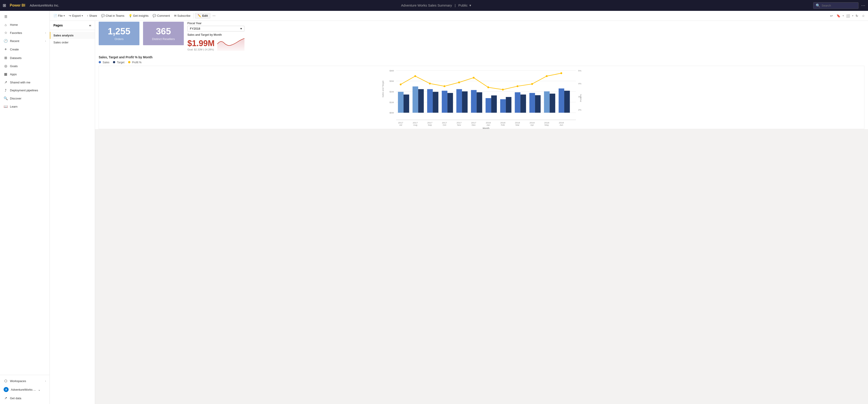 The width and height of the screenshot is (868, 404). I want to click on search-box: 🔍, so click(836, 5).